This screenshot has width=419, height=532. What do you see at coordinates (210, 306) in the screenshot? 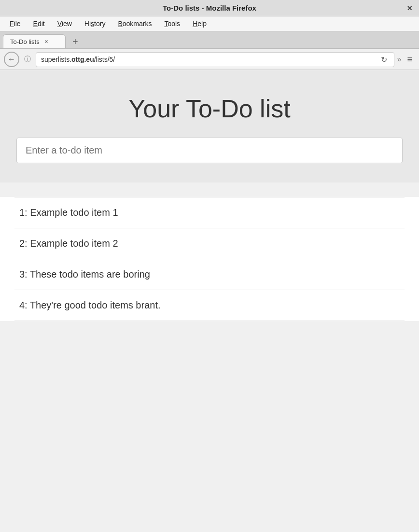
I see `todo-item: 4: They're good todo items brant.` at bounding box center [210, 306].